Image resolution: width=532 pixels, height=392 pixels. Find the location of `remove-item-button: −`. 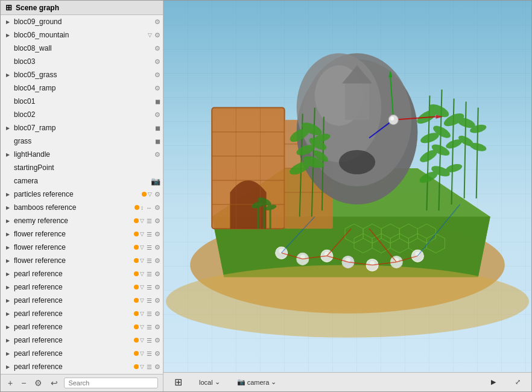

remove-item-button: − is located at coordinates (24, 383).